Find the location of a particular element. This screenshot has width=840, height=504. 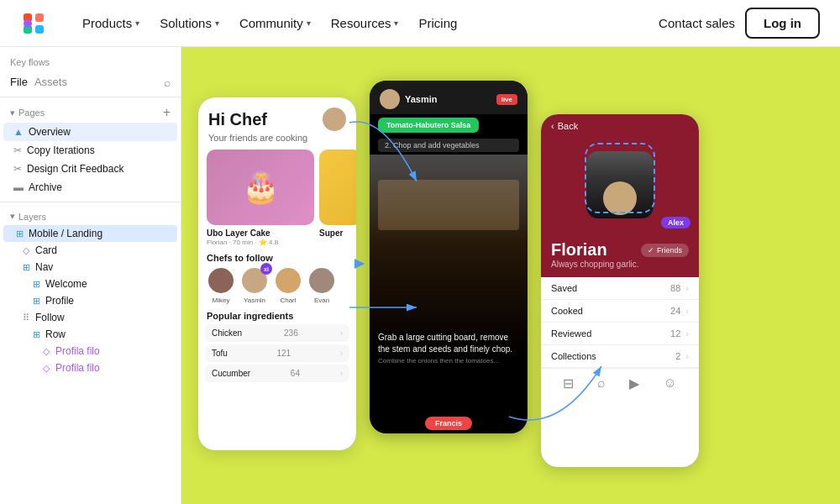

layer-row: ⊞ Row is located at coordinates (91, 334).